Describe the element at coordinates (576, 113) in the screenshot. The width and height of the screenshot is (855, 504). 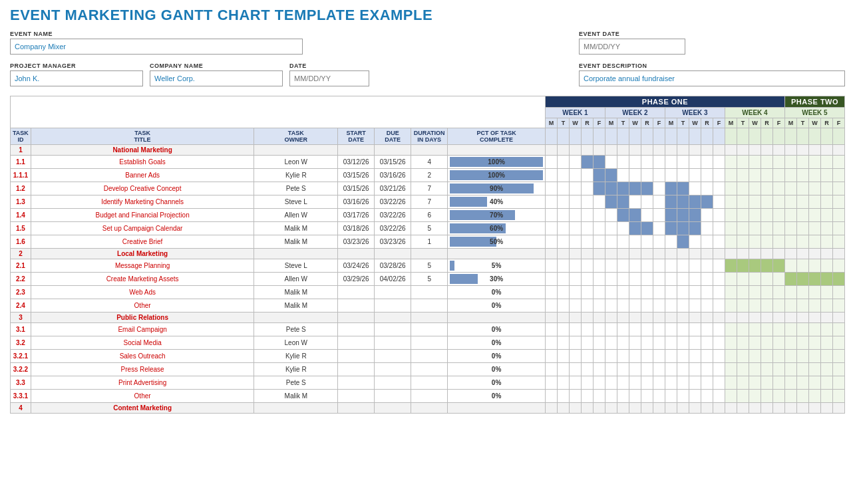
I see `week-header: WEEK 1` at that location.